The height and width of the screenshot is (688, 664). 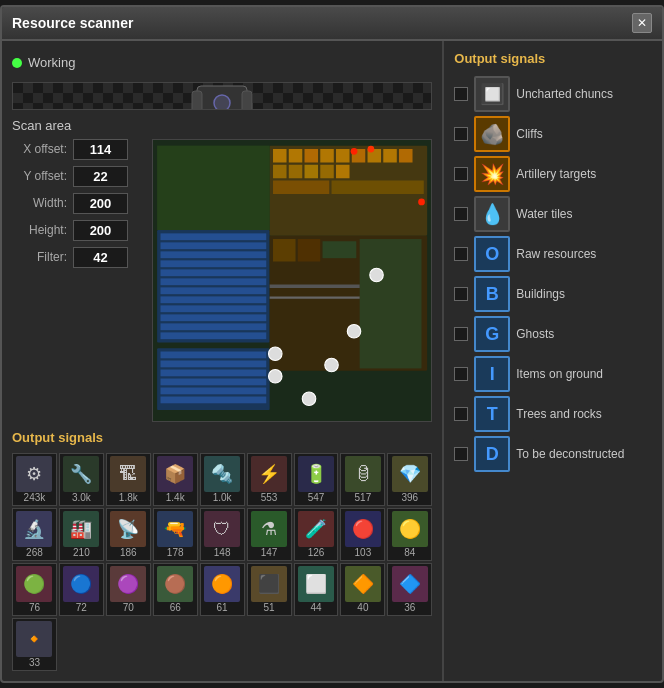 I want to click on x-offset-input, so click(x=100, y=150).